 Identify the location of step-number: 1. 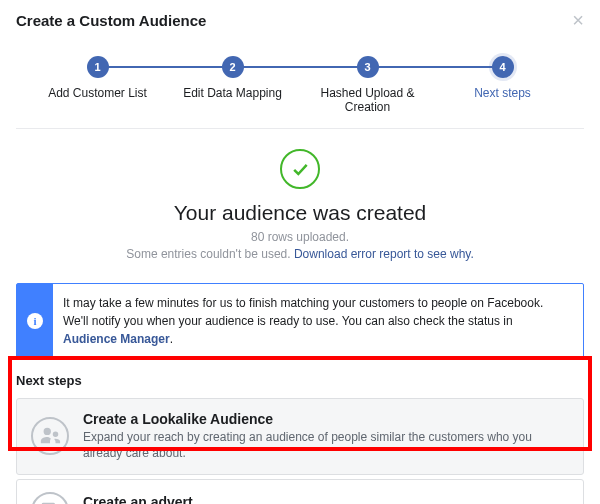
(98, 67).